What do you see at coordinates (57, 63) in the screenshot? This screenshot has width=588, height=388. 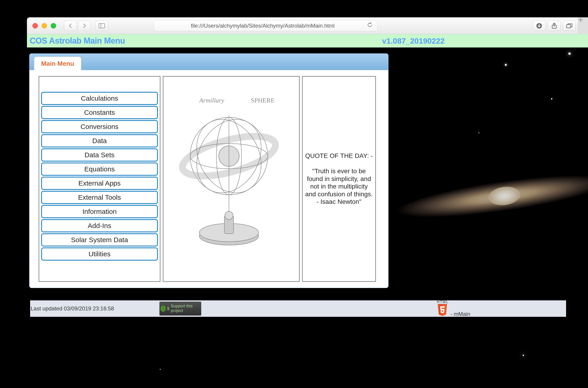 I see `tab-main-menu: Main Menu` at bounding box center [57, 63].